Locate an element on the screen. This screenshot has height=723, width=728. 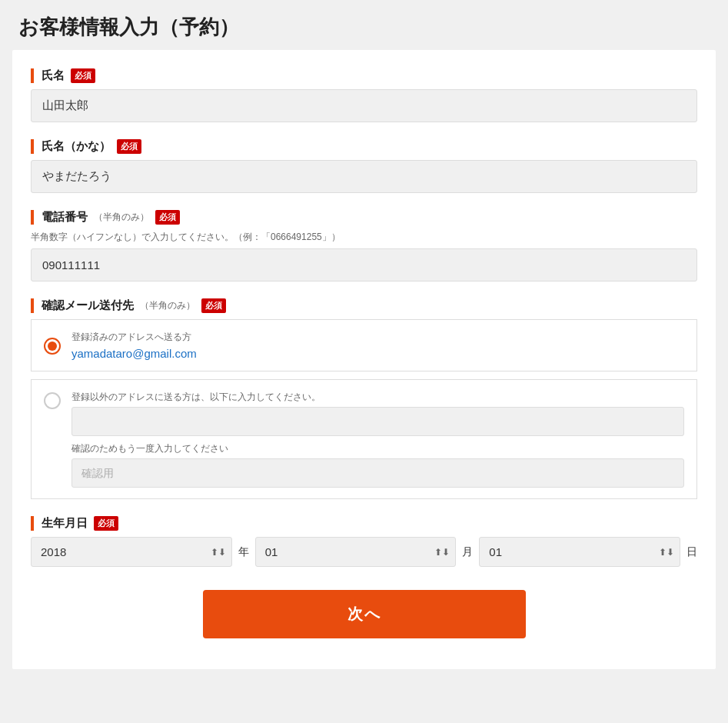
birthdate-section: 生年月日 必須 2018 2017 2019 ⬆⬇ 年 01 02 03 ⬆⬇ is located at coordinates (364, 541).